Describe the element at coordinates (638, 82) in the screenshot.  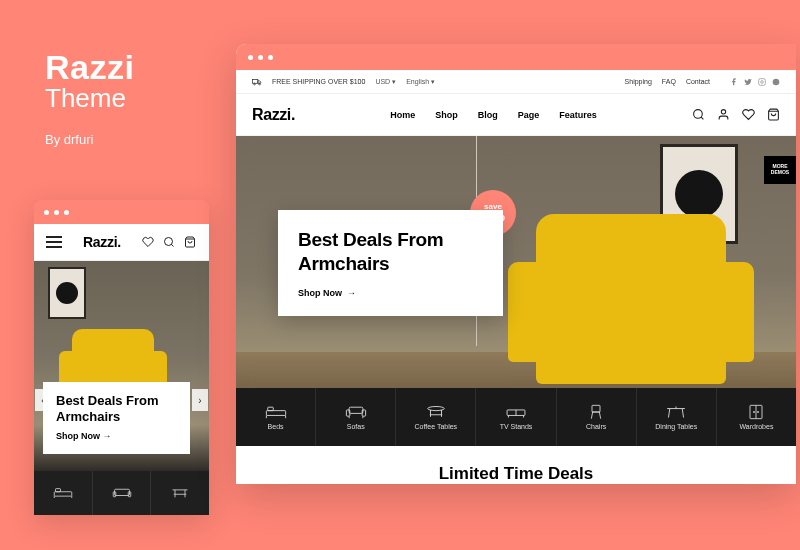
I see `topbar-link-shipping: Shipping` at that location.